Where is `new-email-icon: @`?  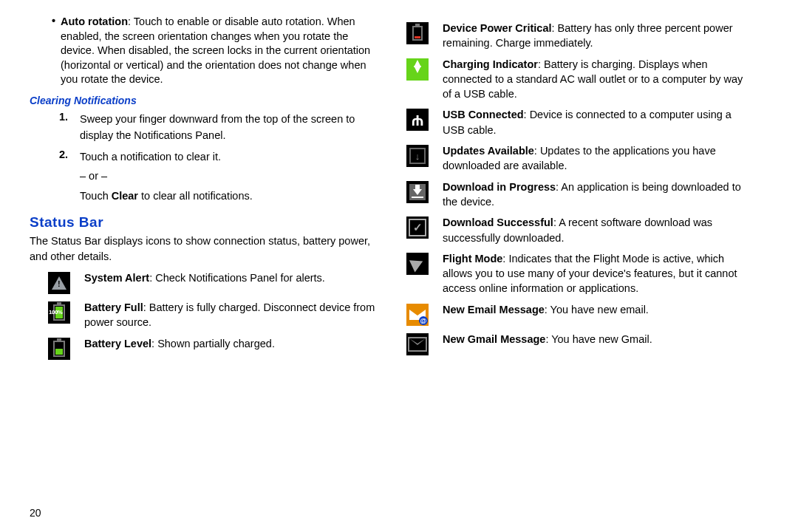
new-email-icon: @ is located at coordinates (417, 314).